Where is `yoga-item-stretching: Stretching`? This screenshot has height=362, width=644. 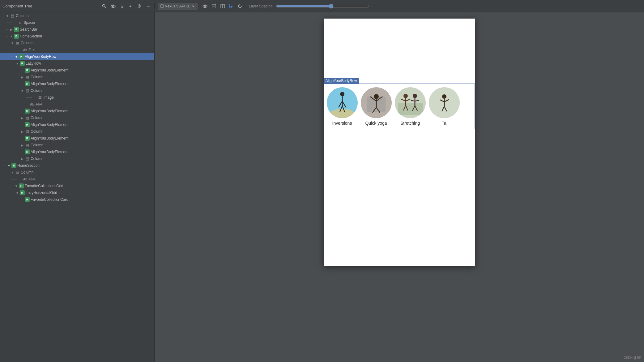
yoga-item-stretching: Stretching is located at coordinates (410, 106).